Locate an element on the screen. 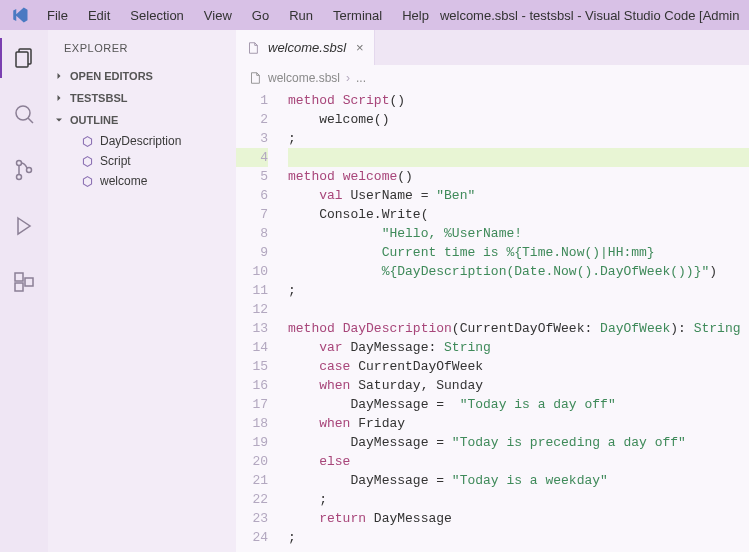 The width and height of the screenshot is (749, 552). outline-item: DayDescription is located at coordinates (149, 141).